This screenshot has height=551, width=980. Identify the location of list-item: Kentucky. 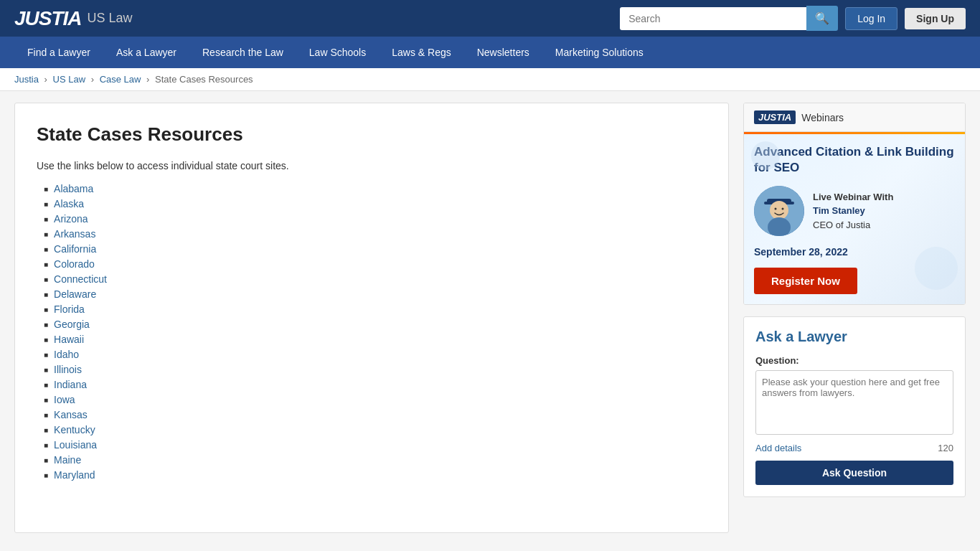
(375, 430).